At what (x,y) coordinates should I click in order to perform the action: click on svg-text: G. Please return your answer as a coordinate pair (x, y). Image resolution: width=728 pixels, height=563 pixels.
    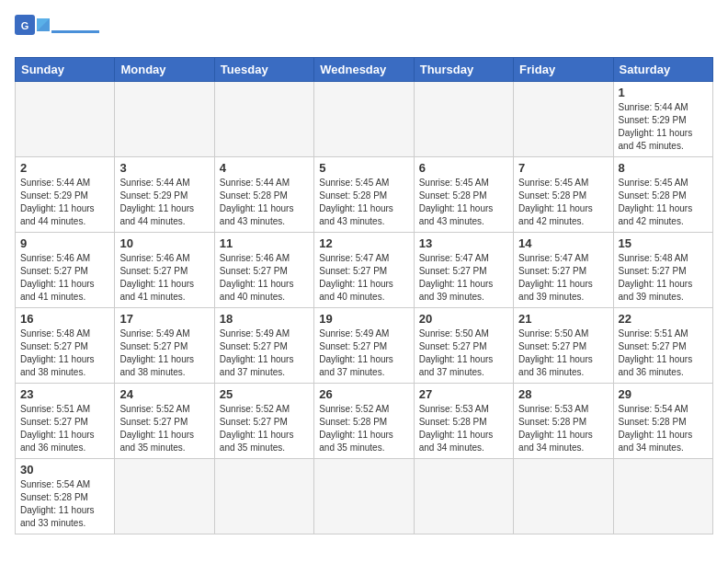
    Looking at the image, I should click on (26, 26).